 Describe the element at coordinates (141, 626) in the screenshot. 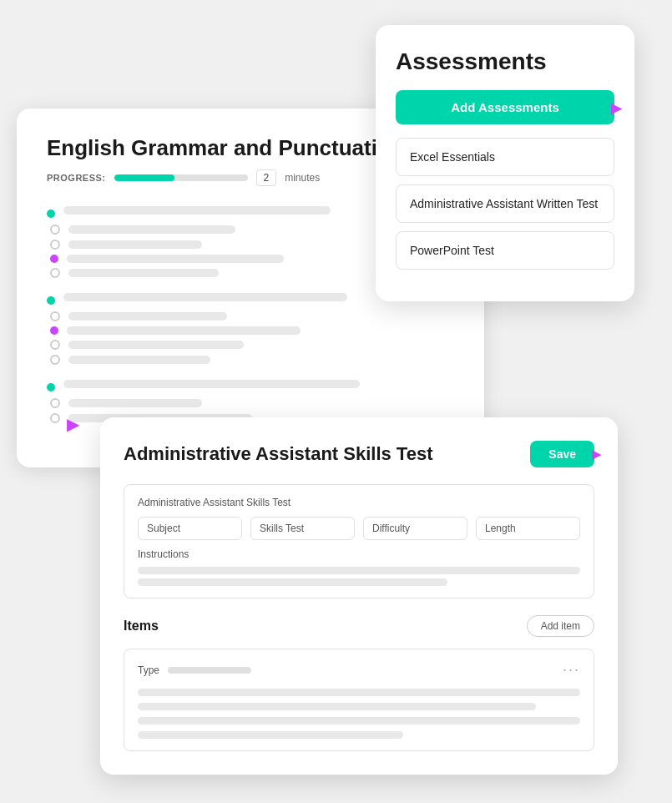

I see `items-label: Items` at that location.